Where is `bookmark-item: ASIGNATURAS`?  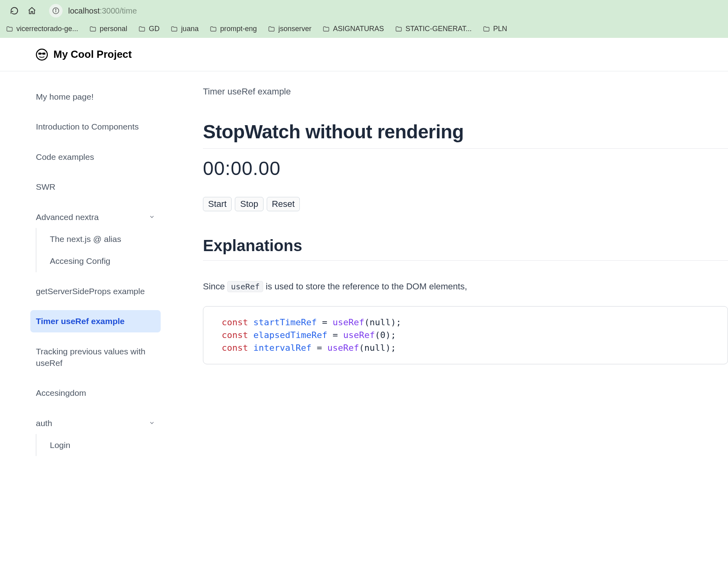
bookmark-item: ASIGNATURAS is located at coordinates (353, 29).